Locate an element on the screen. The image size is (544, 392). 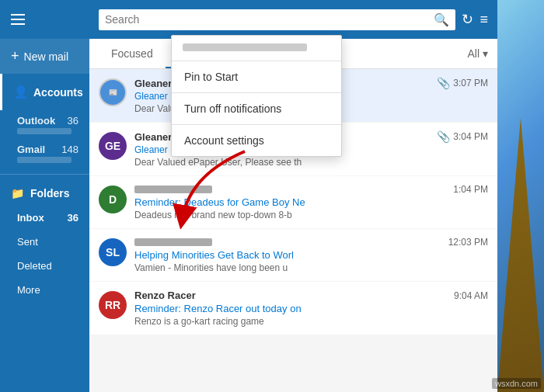
sent-folder: Sent is located at coordinates (45, 242).